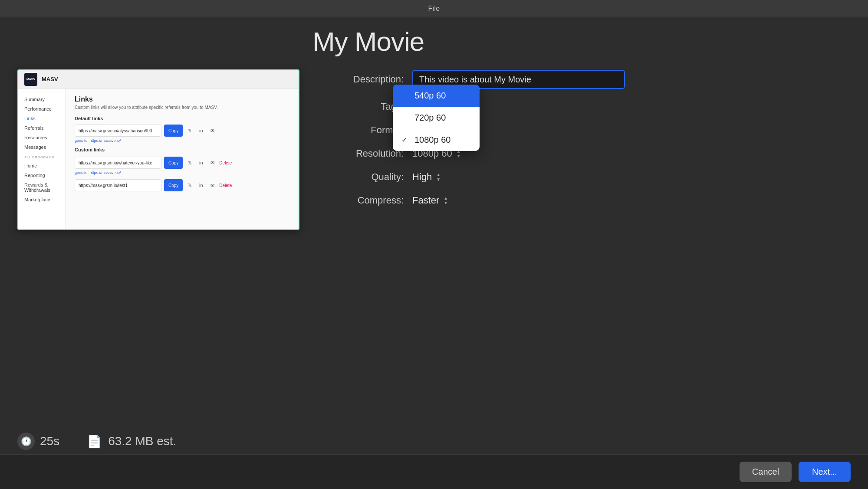 The height and width of the screenshot is (489, 868). Describe the element at coordinates (766, 472) in the screenshot. I see `cancel-button: Cancel` at that location.